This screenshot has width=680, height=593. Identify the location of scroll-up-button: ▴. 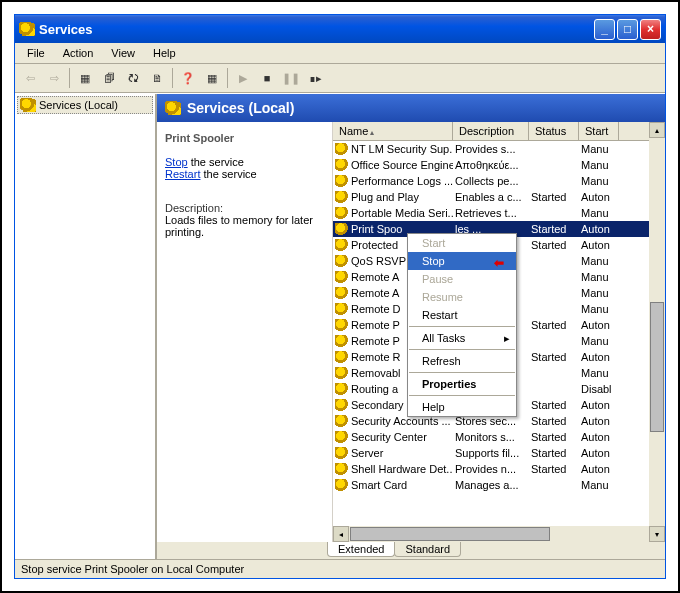
(657, 130).